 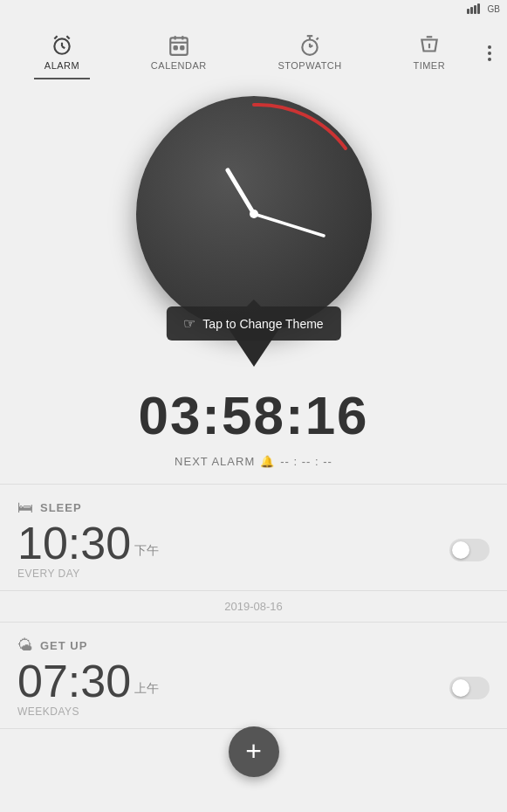 What do you see at coordinates (429, 45) in the screenshot?
I see `timer-icon` at bounding box center [429, 45].